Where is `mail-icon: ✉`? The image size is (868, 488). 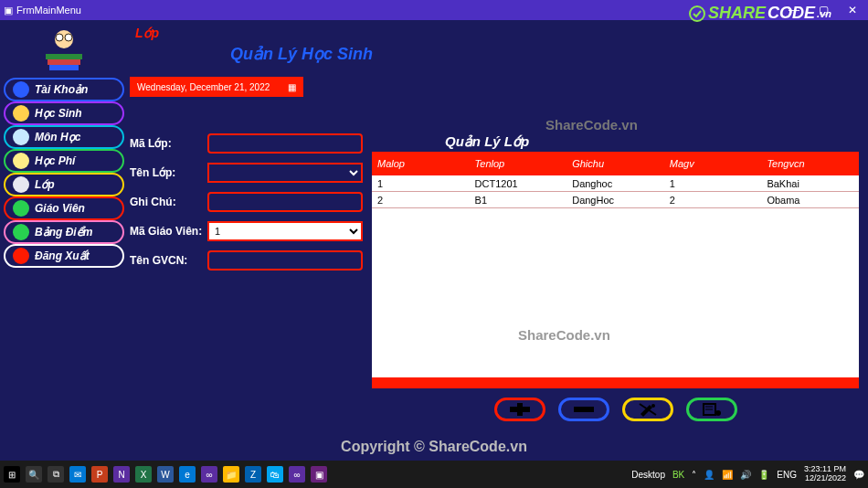
mail-icon: ✉ is located at coordinates (78, 474).